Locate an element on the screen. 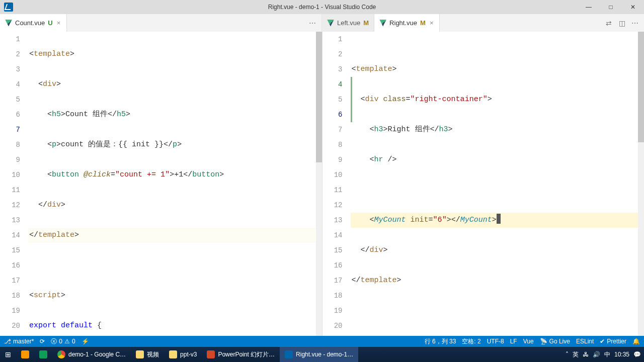  taskbar-start: ⊞ is located at coordinates (8, 354).